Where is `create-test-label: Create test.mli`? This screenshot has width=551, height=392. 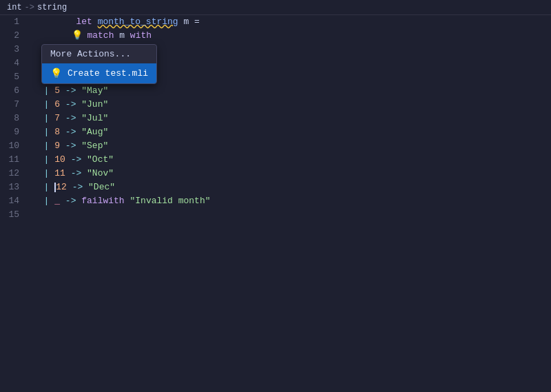 create-test-label: Create test.mli is located at coordinates (107, 73).